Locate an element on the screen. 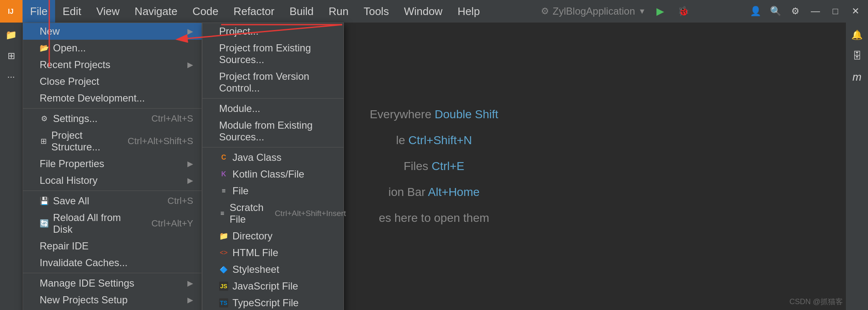  kotlin-icon: K is located at coordinates (224, 174).